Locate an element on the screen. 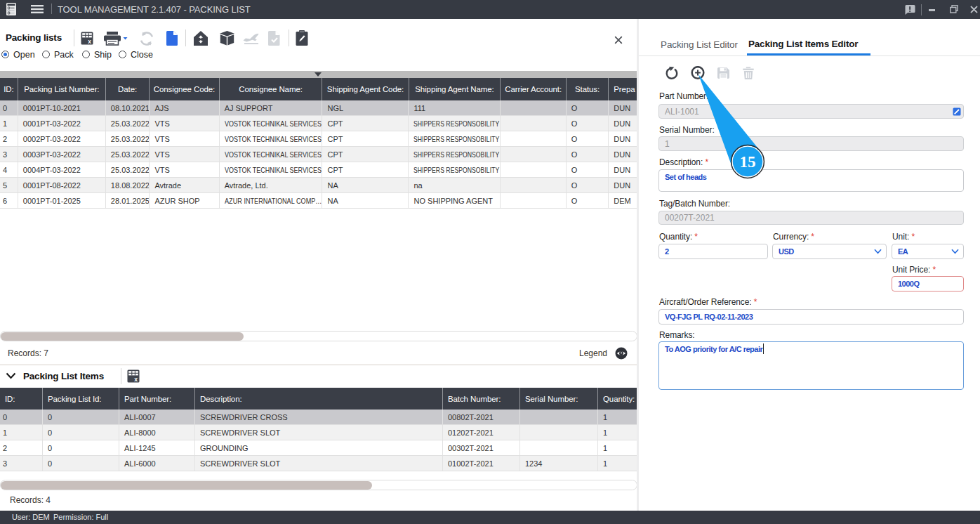  svg-text: 15 is located at coordinates (748, 162).